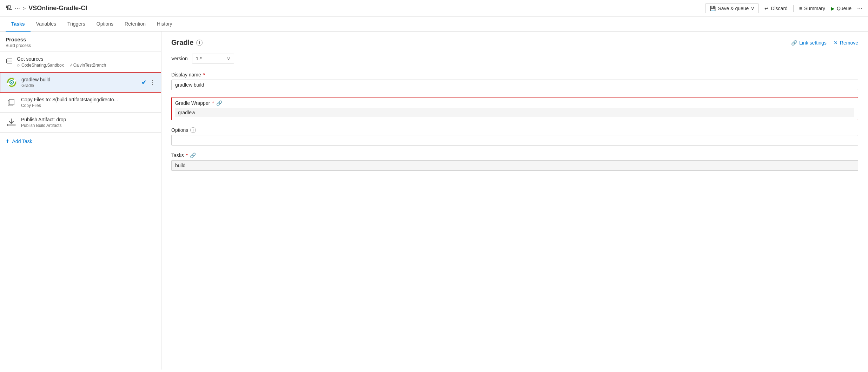 Image resolution: width=868 pixels, height=372 pixels. Describe the element at coordinates (43, 65) in the screenshot. I see `repo-name: CodeSharing.Sandbox` at that location.